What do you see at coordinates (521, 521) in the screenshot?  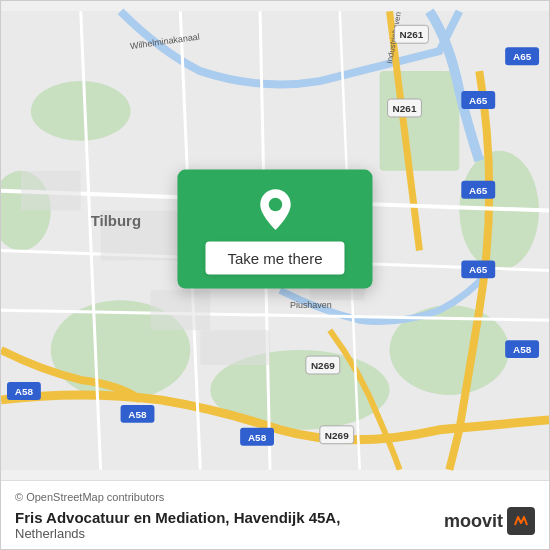 I see `moovit-icon` at bounding box center [521, 521].